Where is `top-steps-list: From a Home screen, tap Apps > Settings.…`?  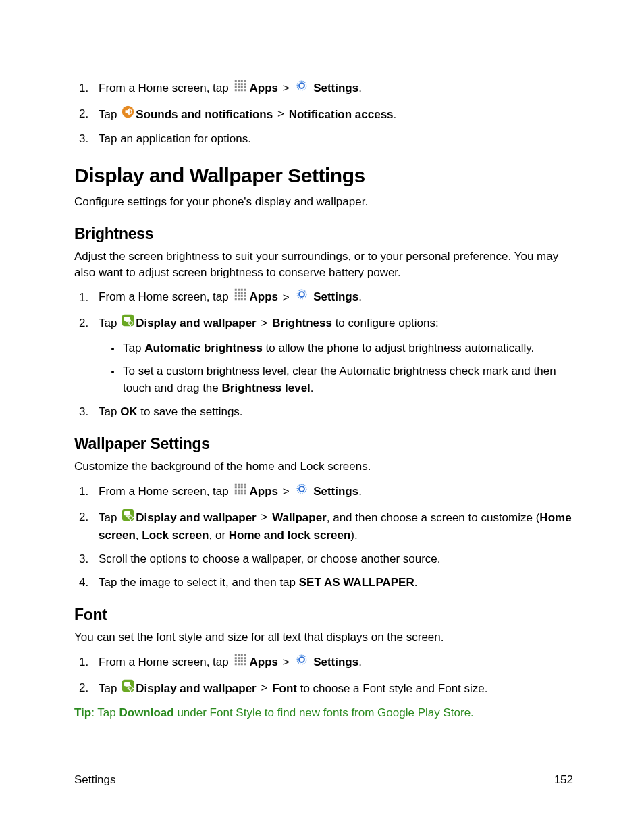 top-steps-list: From a Home screen, tap Apps > Settings.… is located at coordinates (324, 113).